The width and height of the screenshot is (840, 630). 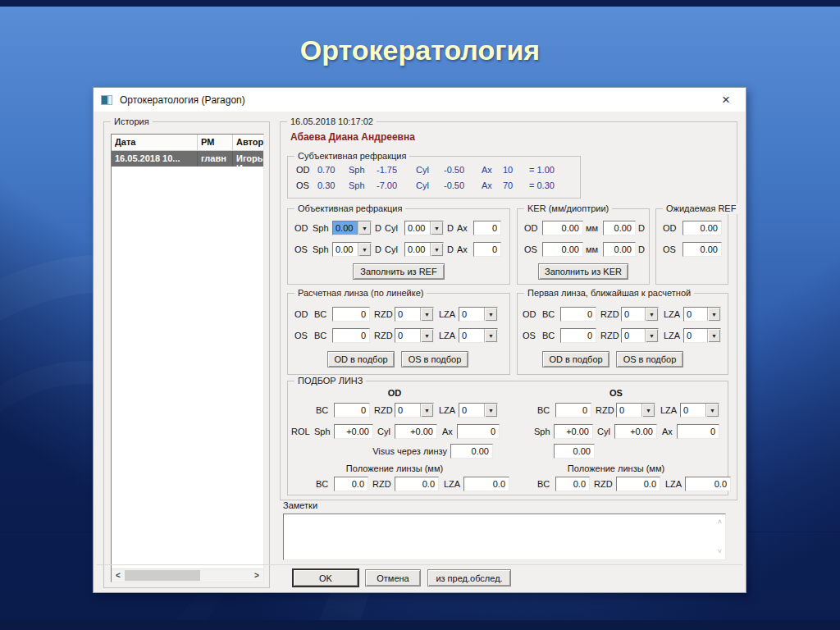 What do you see at coordinates (417, 484) in the screenshot?
I see `od-pos-rzd-input` at bounding box center [417, 484].